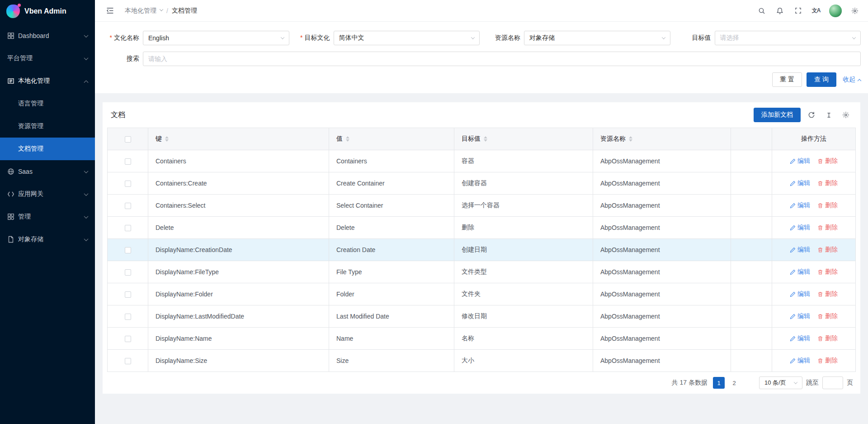  Describe the element at coordinates (47, 194) in the screenshot. I see `sidebar-item-gateway: 应用网关` at that location.